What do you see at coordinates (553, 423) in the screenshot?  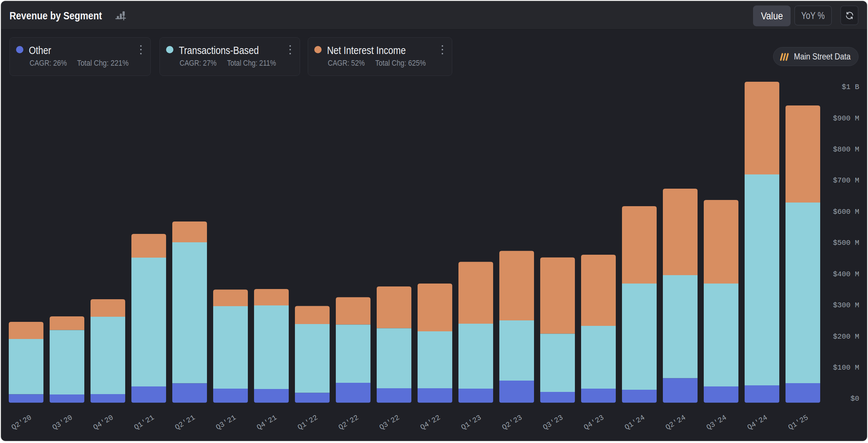 I see `svg-text: Q3'23` at bounding box center [553, 423].